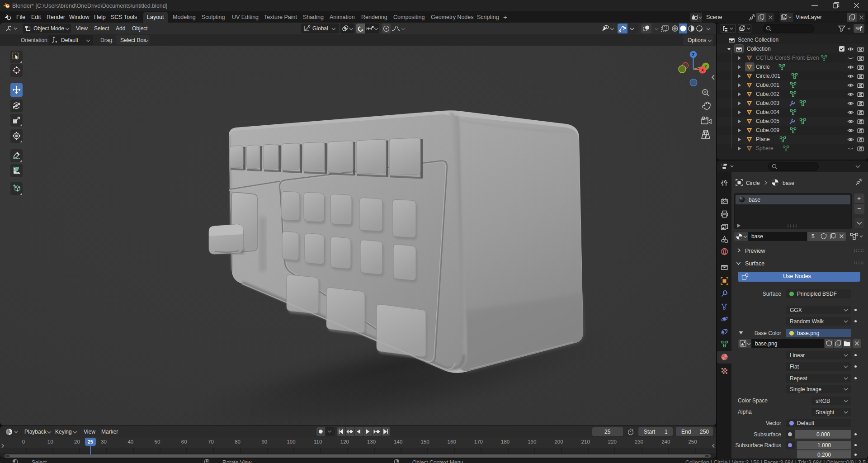 The height and width of the screenshot is (463, 868). I want to click on svg-text: Z, so click(693, 55).